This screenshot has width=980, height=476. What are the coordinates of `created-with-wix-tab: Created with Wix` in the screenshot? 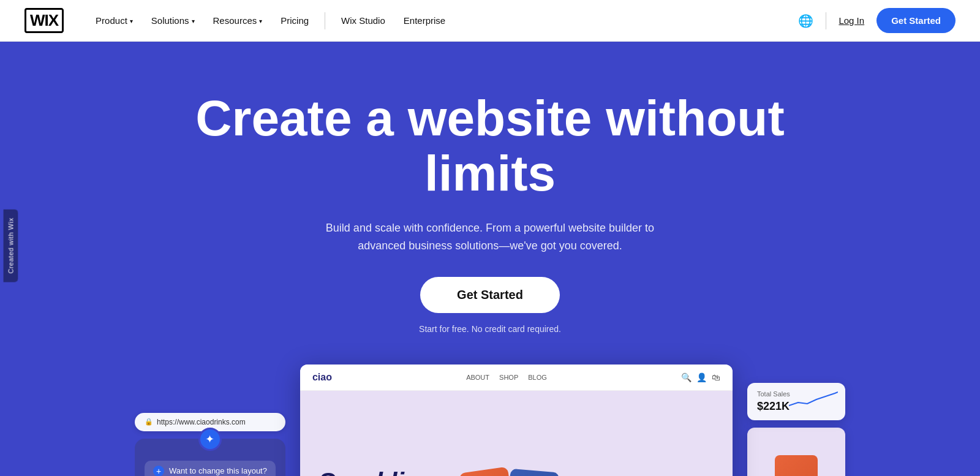 It's located at (11, 245).